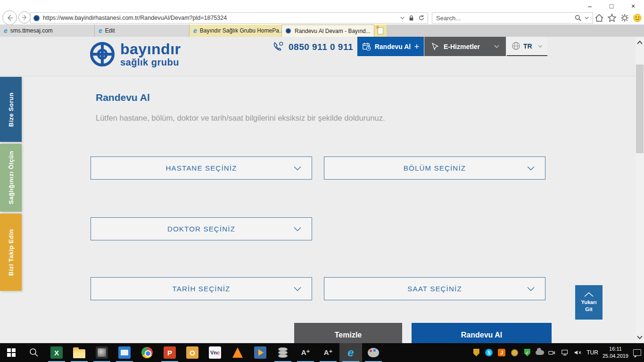 The height and width of the screenshot is (362, 644). I want to click on sidebar-tab-bize-sorun: Bize Sorun, so click(11, 109).